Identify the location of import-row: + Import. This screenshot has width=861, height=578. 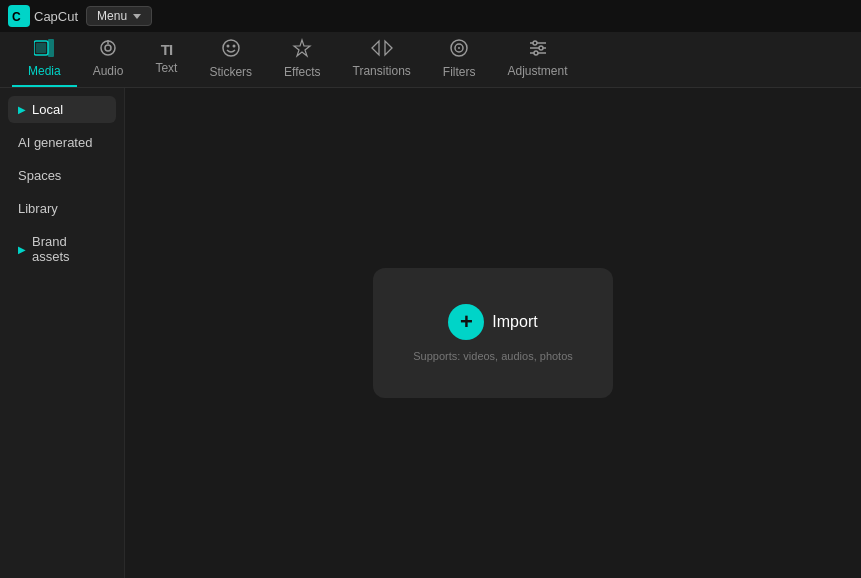
(492, 322).